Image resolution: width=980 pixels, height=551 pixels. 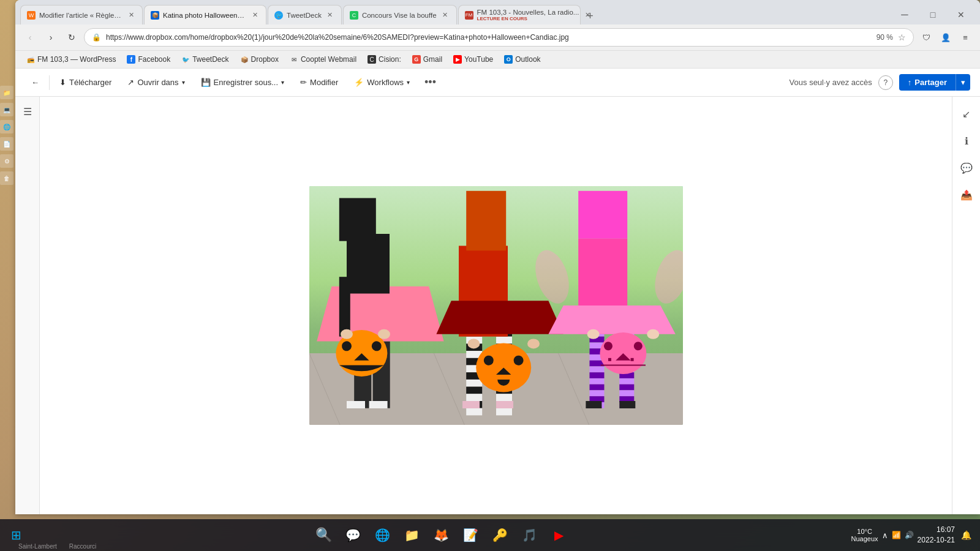 What do you see at coordinates (412, 535) in the screenshot?
I see `folder-icon: 📁` at bounding box center [412, 535].